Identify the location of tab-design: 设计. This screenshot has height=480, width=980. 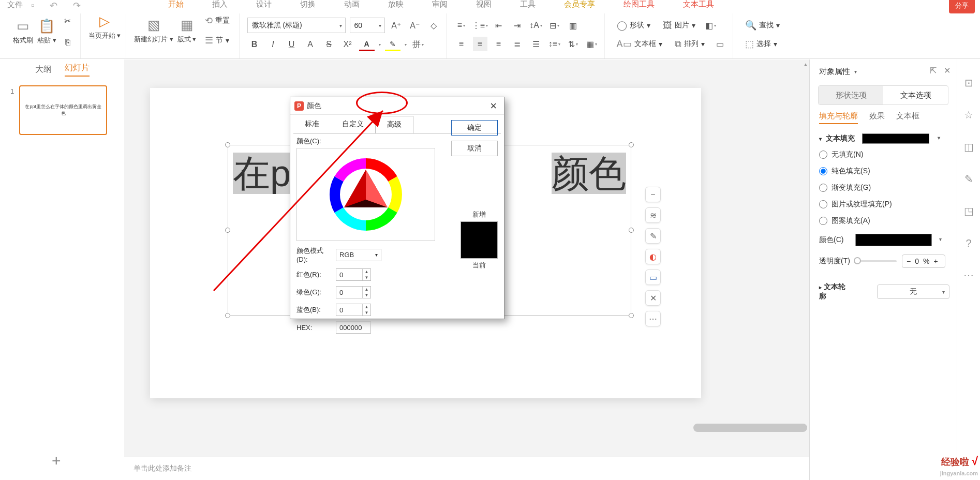
(264, 5).